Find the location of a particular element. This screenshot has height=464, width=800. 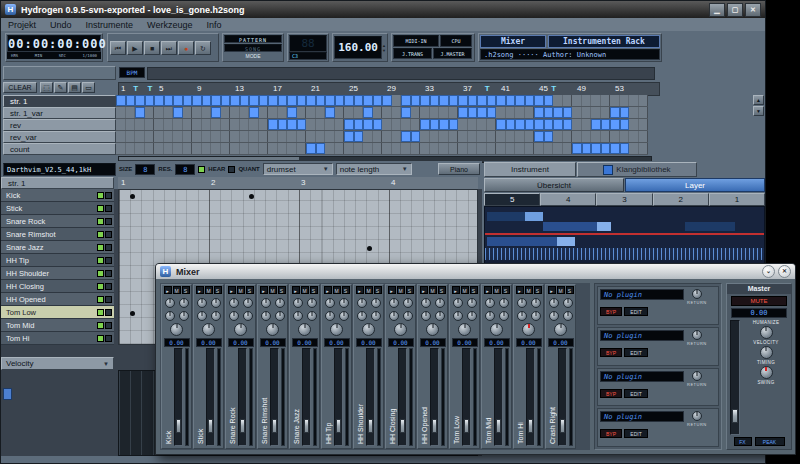

jack-master-button: J.MASTER is located at coordinates (452, 54).